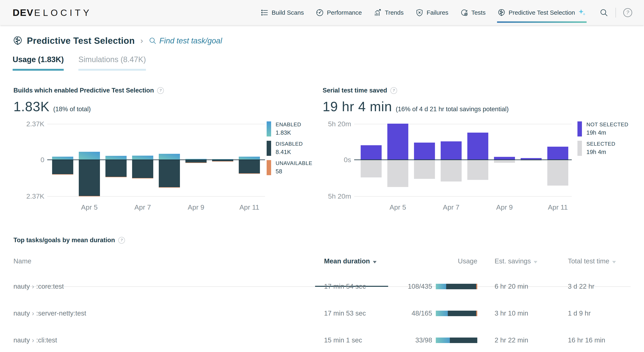 This screenshot has width=644, height=352. What do you see at coordinates (504, 207) in the screenshot?
I see `x-axis-label: Apr 9` at bounding box center [504, 207].